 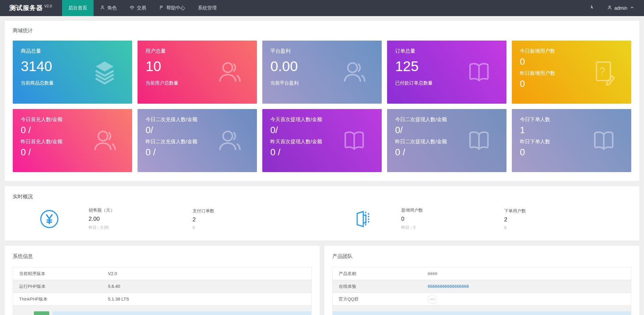 What do you see at coordinates (610, 8) in the screenshot?
I see `user-icon` at bounding box center [610, 8].